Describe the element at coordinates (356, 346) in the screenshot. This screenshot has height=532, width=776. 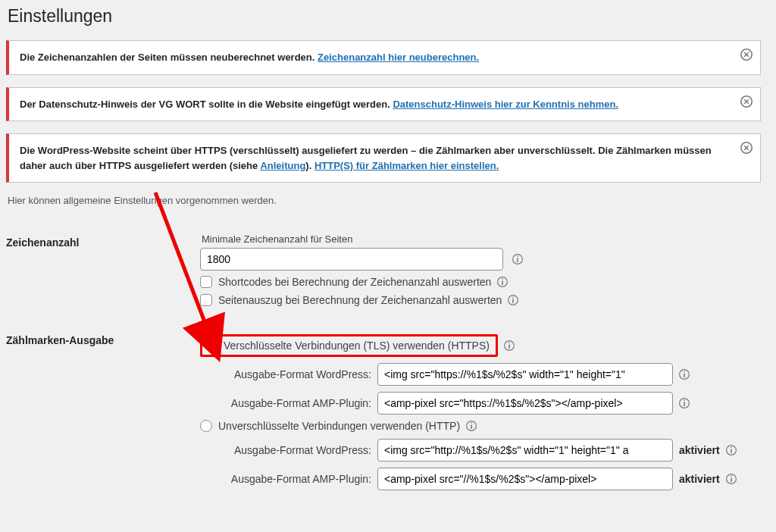
I see `radio-label: Verschlüsselte Verbindungen (TLS) verwen…` at that location.